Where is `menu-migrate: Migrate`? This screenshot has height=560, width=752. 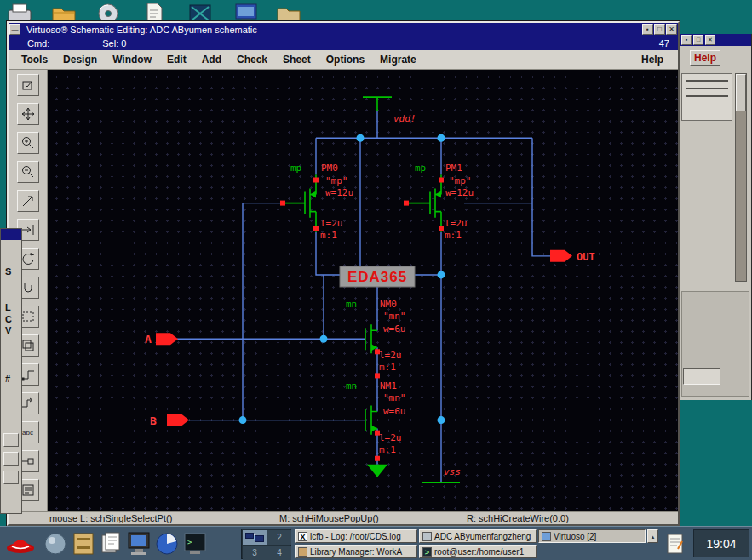 menu-migrate: Migrate is located at coordinates (399, 60).